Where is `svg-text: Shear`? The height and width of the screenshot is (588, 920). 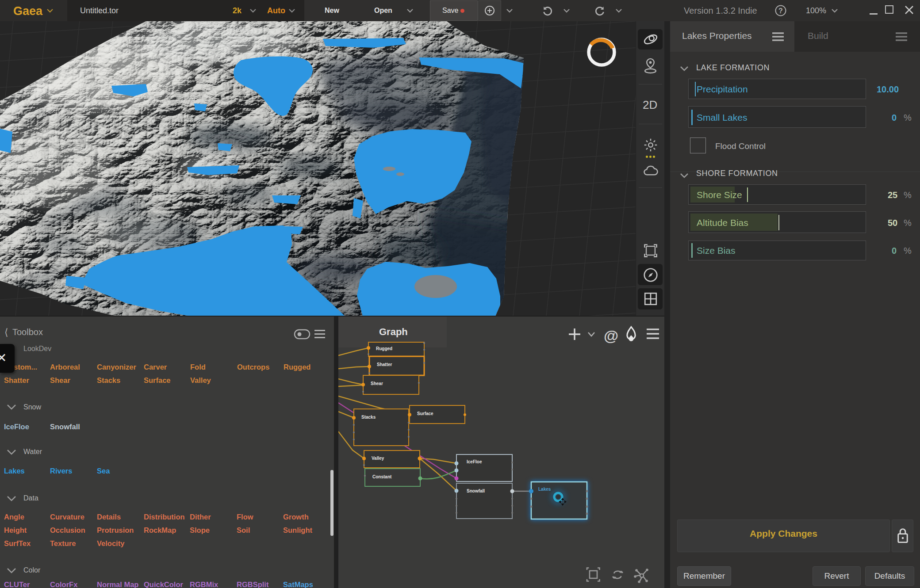
svg-text: Shear is located at coordinates (377, 384).